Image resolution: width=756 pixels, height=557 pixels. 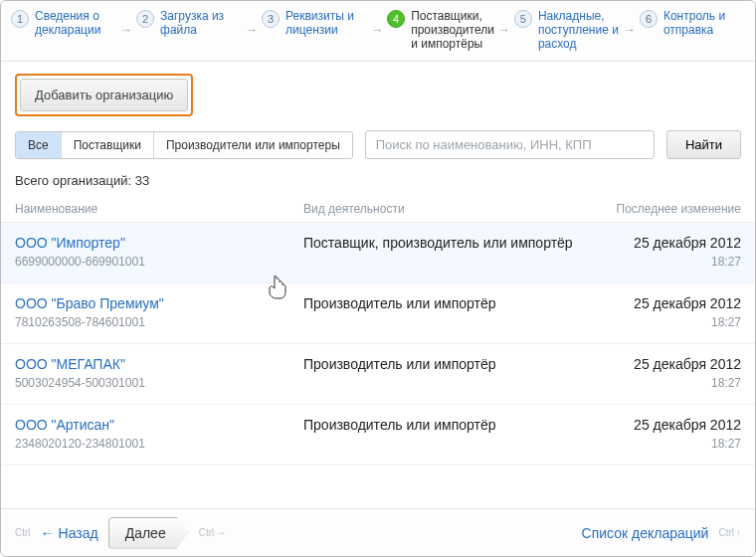 What do you see at coordinates (326, 23) in the screenshot?
I see `step-label: Реквизиты и лицензии` at bounding box center [326, 23].